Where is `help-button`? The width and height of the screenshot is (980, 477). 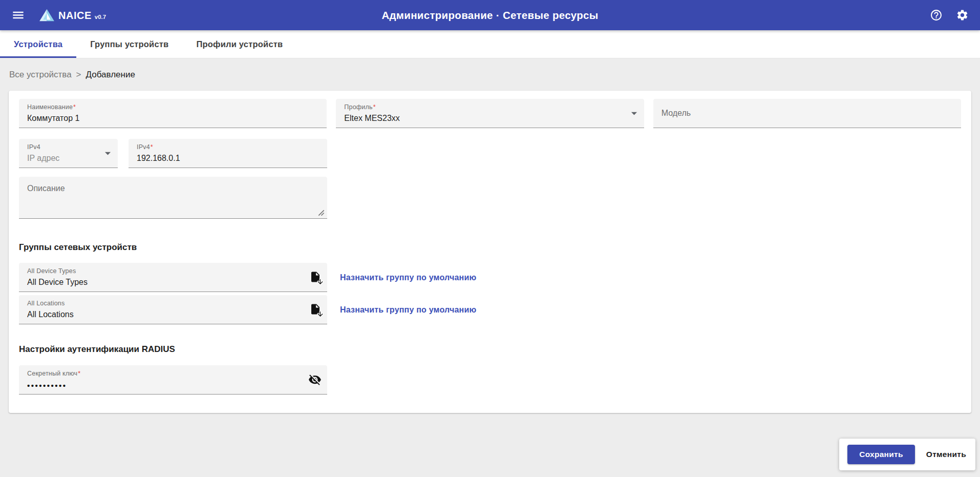 help-button is located at coordinates (936, 15).